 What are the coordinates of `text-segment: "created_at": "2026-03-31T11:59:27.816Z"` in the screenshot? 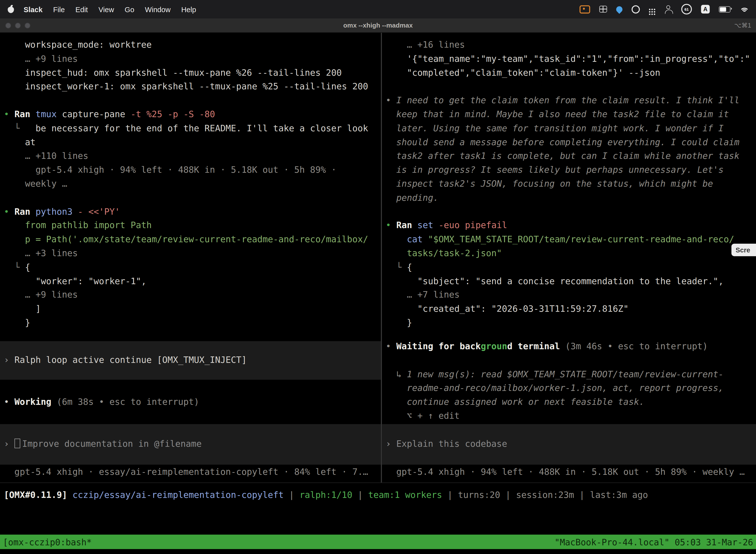 It's located at (507, 309).